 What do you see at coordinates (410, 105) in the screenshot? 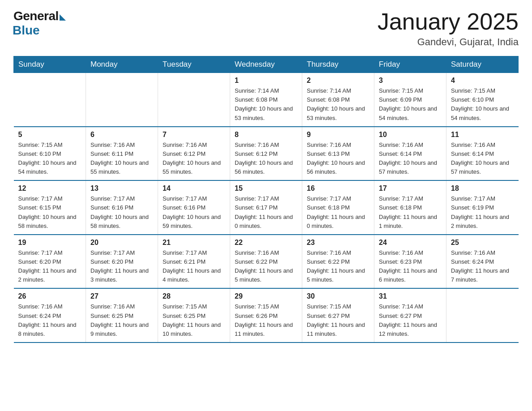
I see `day-info: Sunrise: 7:15 AM Sunset: 6:09 PM Dayligh…` at bounding box center [410, 105].